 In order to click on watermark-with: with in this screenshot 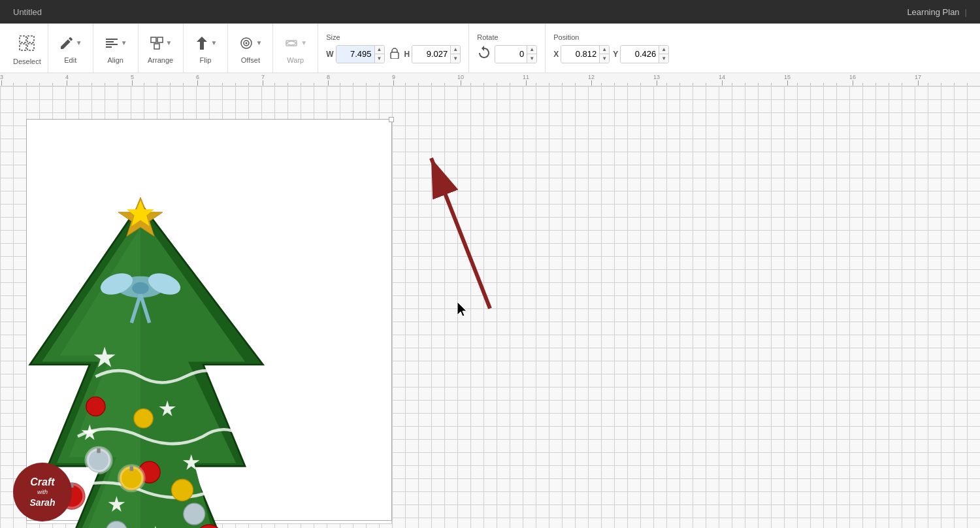, I will do `click(43, 493)`.